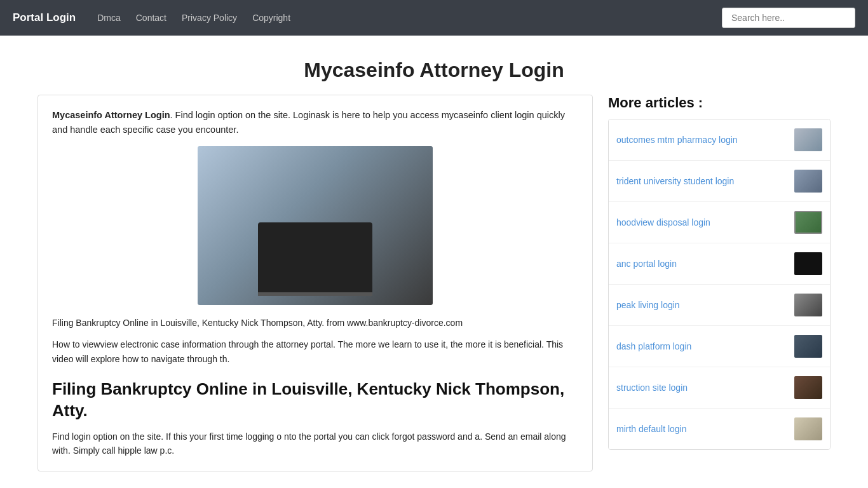  I want to click on nav-link-copyright: Copyright, so click(271, 18).